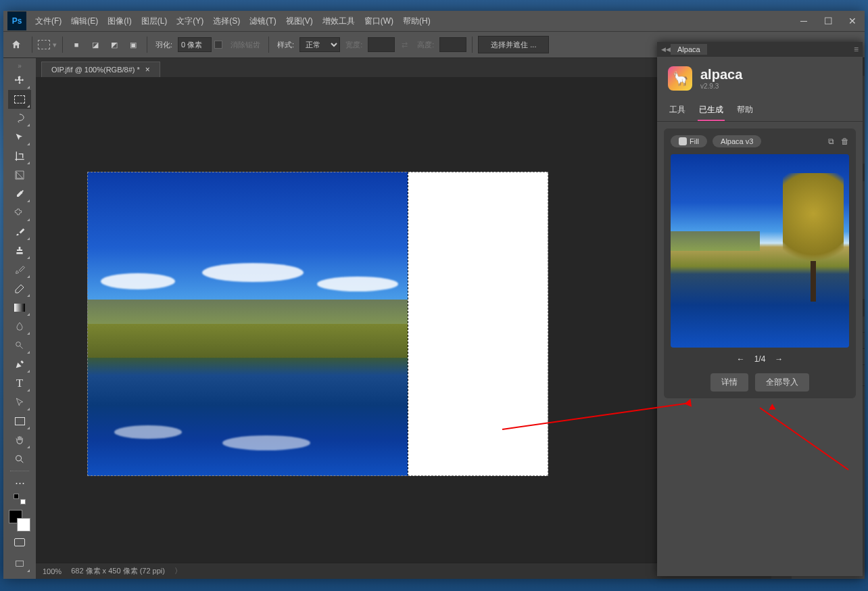 This screenshot has width=868, height=591. What do you see at coordinates (852, 21) in the screenshot?
I see `close-button: ✕` at bounding box center [852, 21].